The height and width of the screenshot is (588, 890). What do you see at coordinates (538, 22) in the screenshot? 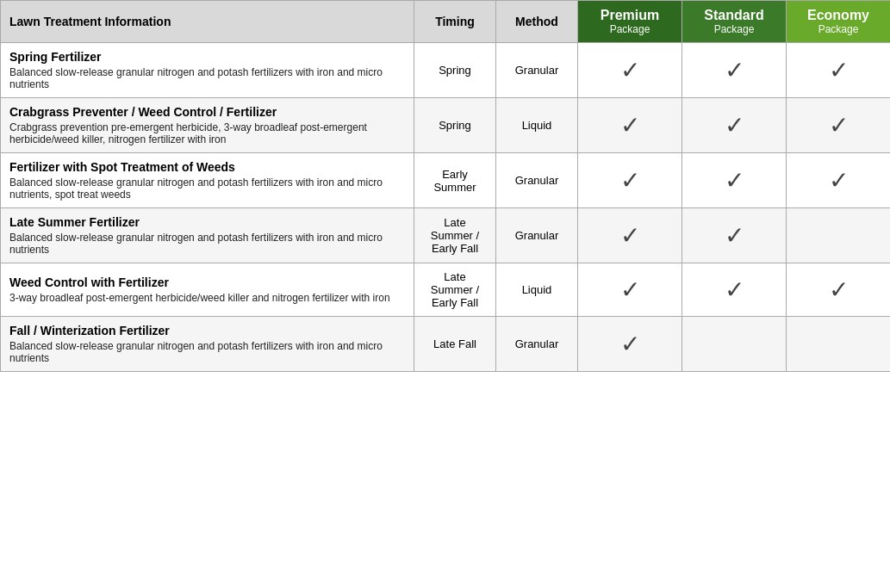
I see `header-method: Method` at bounding box center [538, 22].